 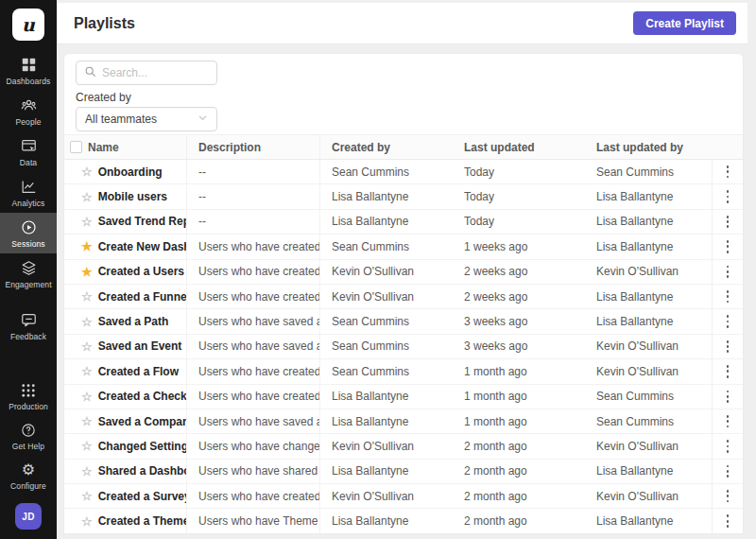 What do you see at coordinates (404, 197) in the screenshot?
I see `table-row: ☆ Mobile users -- Lisa Ballantyne Today …` at bounding box center [404, 197].